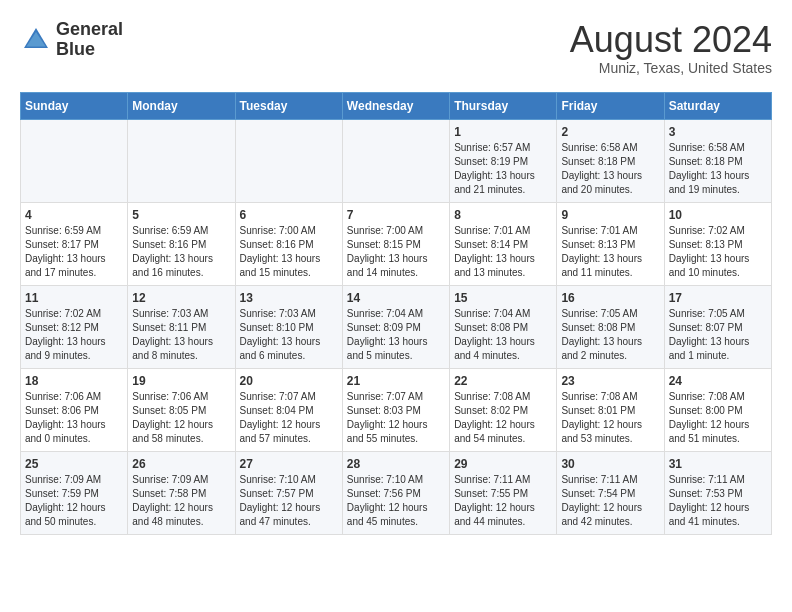 Image resolution: width=792 pixels, height=612 pixels. What do you see at coordinates (610, 464) in the screenshot?
I see `day-number: 30` at bounding box center [610, 464].